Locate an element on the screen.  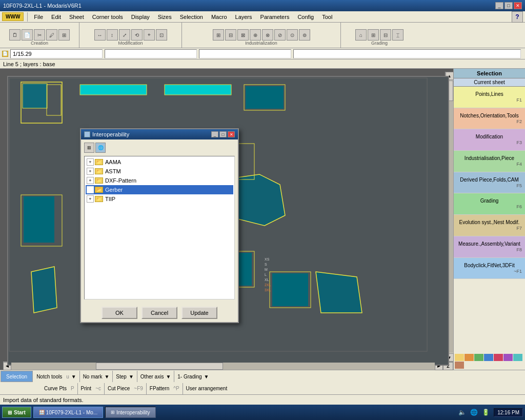
expander-tiip: + is located at coordinates (90, 199).